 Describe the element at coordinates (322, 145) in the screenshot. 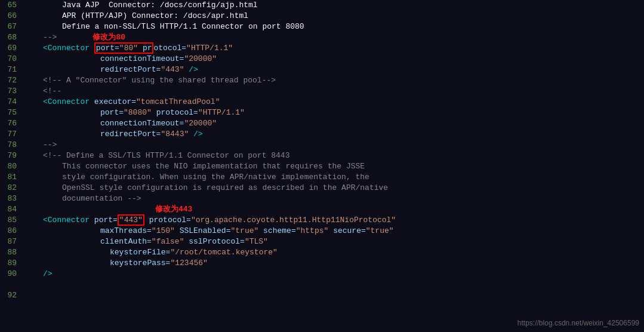

I see `code-line-78: 78 -->` at that location.